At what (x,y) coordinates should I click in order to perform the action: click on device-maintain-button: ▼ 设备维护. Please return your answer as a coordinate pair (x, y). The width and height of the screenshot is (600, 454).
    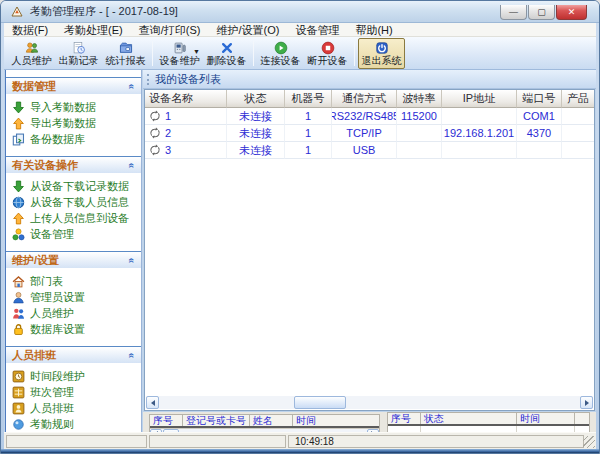
    Looking at the image, I should click on (180, 54).